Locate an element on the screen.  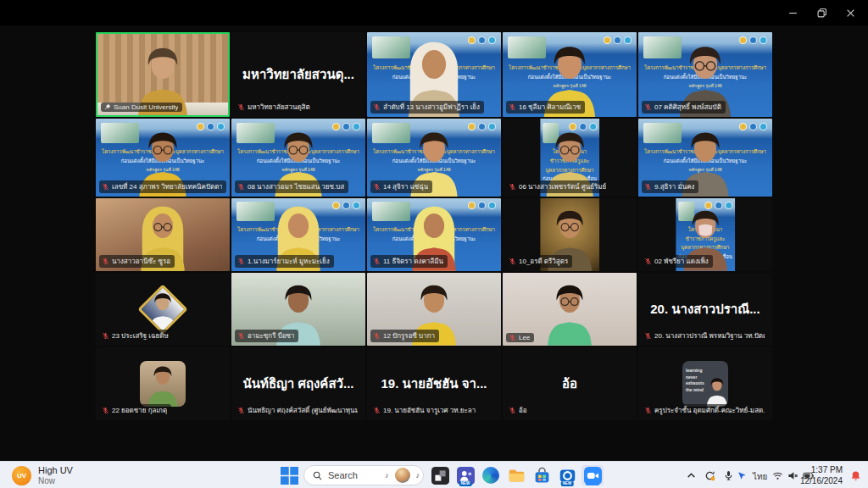
tray-chevron-up is located at coordinates (691, 475).